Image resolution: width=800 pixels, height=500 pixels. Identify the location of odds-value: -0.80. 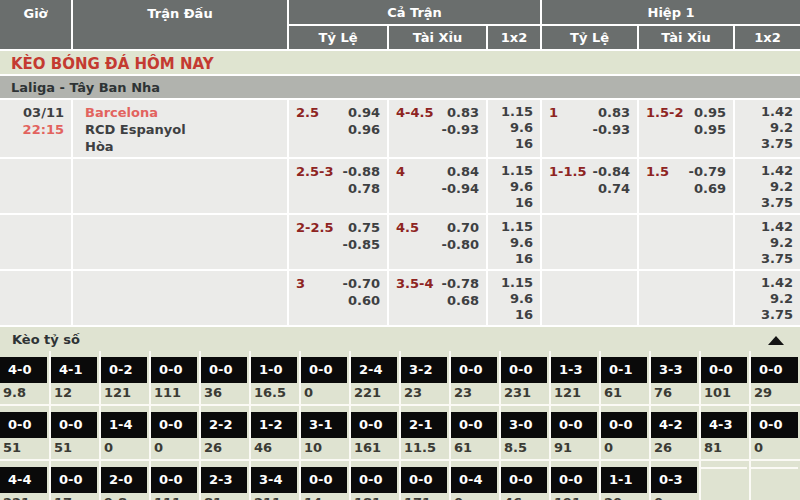
(460, 244).